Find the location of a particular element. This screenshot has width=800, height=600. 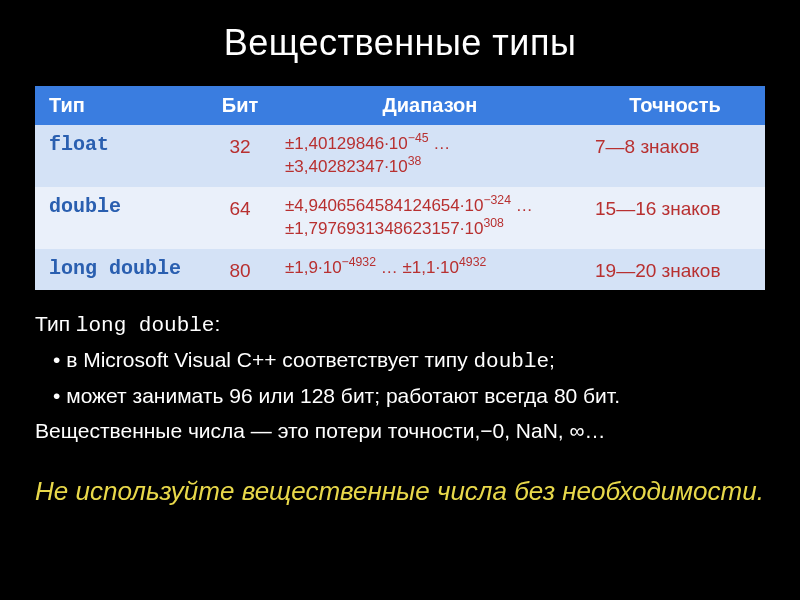

cell-type: long double is located at coordinates (120, 270).